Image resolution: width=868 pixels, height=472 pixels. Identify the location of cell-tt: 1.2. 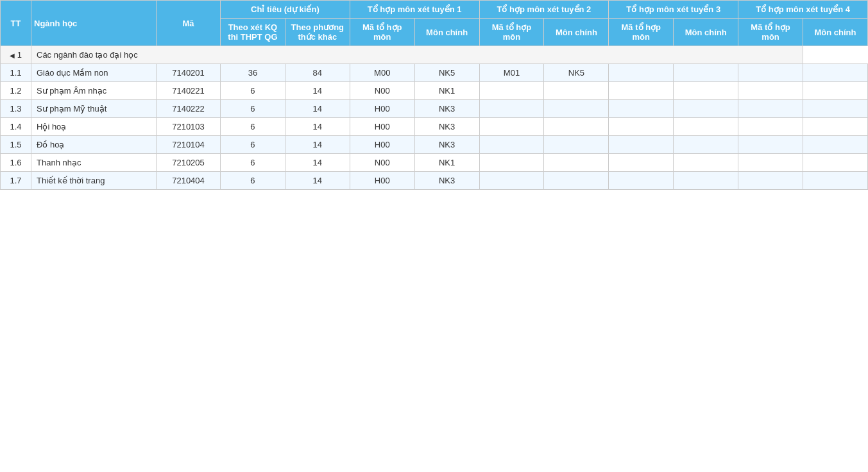
(16, 91).